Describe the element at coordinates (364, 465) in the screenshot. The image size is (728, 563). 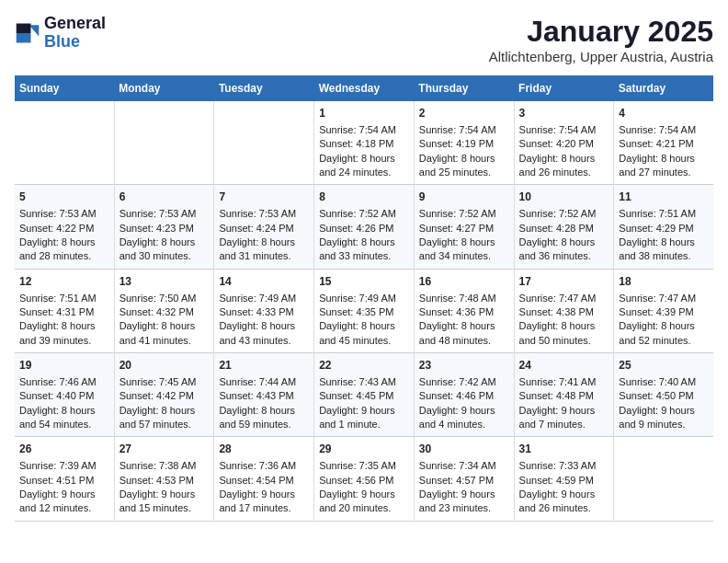
I see `day-info: Sunrise: 7:35 AM` at that location.